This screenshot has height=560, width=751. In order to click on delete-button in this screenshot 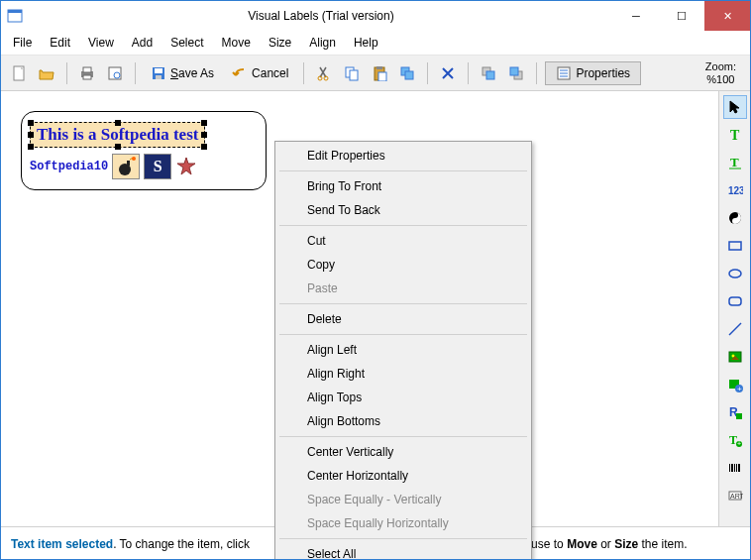, I will do `click(448, 73)`.